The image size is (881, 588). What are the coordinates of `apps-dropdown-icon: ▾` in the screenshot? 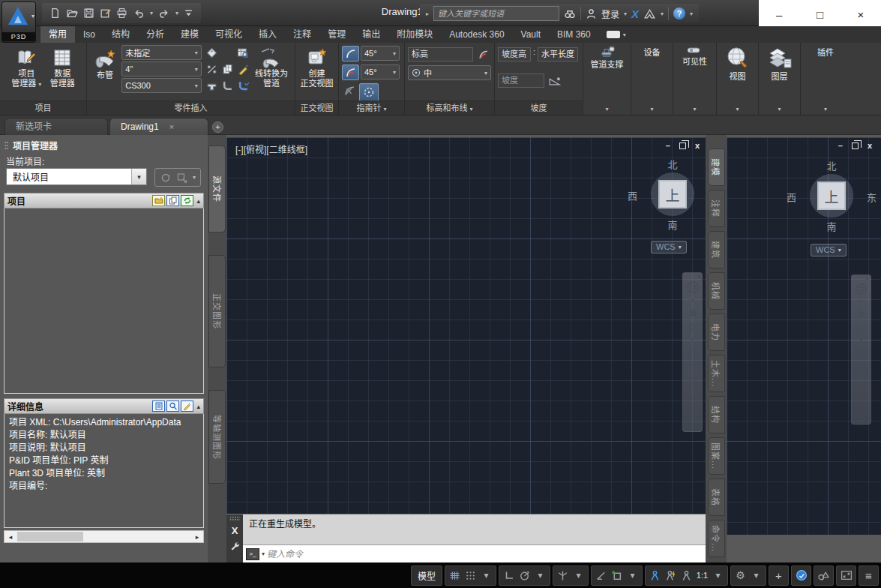 It's located at (662, 14).